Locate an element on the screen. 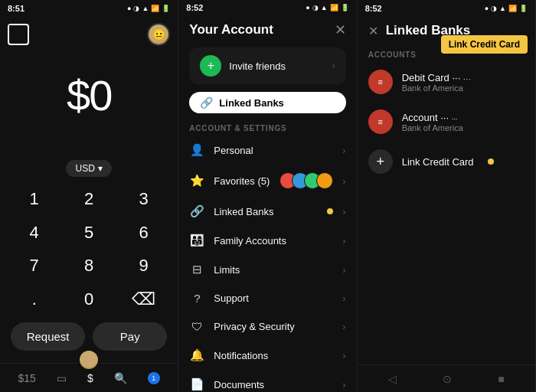 The image size is (536, 392). linked-banks-container: 🔗 Linked Banks is located at coordinates (267, 103).